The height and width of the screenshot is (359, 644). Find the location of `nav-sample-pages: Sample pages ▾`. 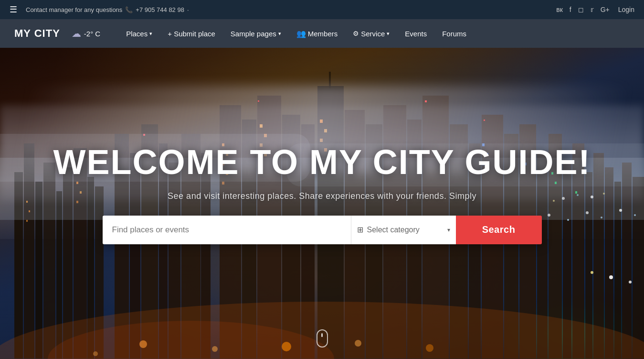

nav-sample-pages: Sample pages ▾ is located at coordinates (256, 33).